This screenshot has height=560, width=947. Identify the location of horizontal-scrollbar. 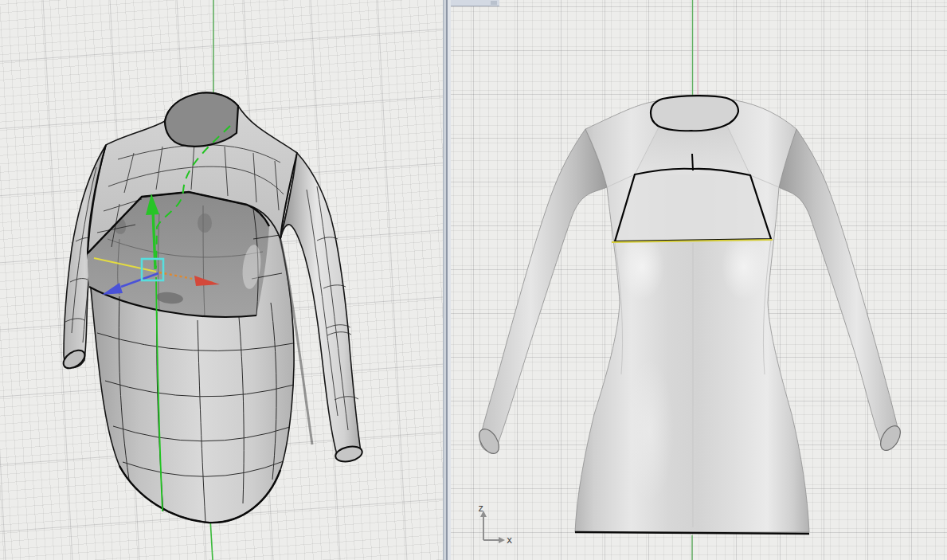
(475, 3).